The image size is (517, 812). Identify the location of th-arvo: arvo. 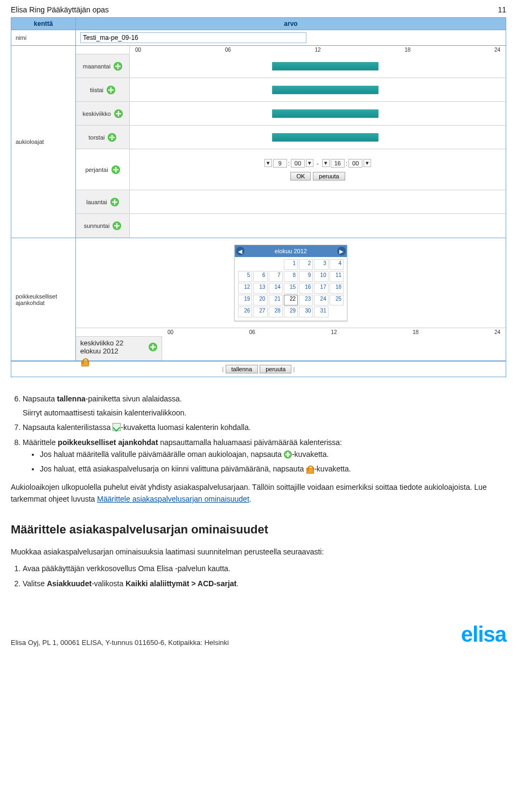
(291, 24).